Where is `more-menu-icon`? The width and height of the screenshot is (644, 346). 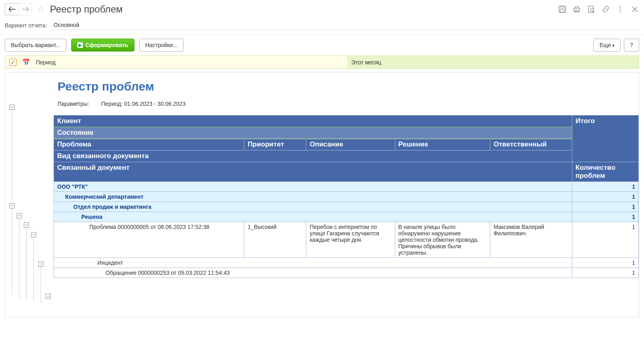
more-menu-icon is located at coordinates (620, 9).